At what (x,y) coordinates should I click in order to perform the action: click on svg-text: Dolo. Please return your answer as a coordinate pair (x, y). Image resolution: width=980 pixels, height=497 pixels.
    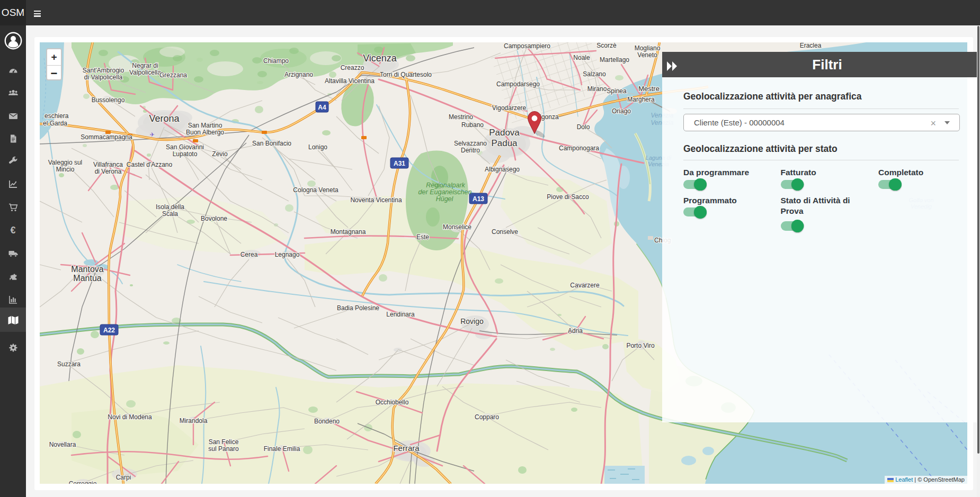
    Looking at the image, I should click on (584, 127).